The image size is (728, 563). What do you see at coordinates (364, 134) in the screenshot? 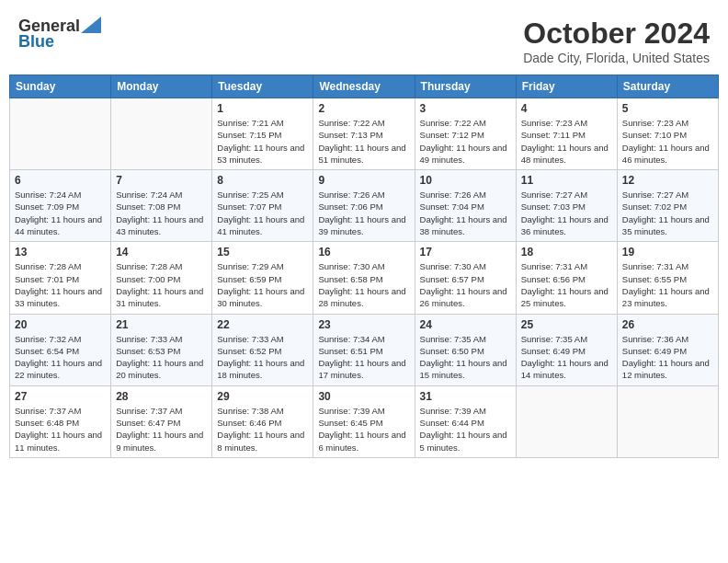
I see `calendar-cell: 2Sunrise: 7:22 AM Sunset: 7:13 PM Daylig…` at bounding box center [364, 134].